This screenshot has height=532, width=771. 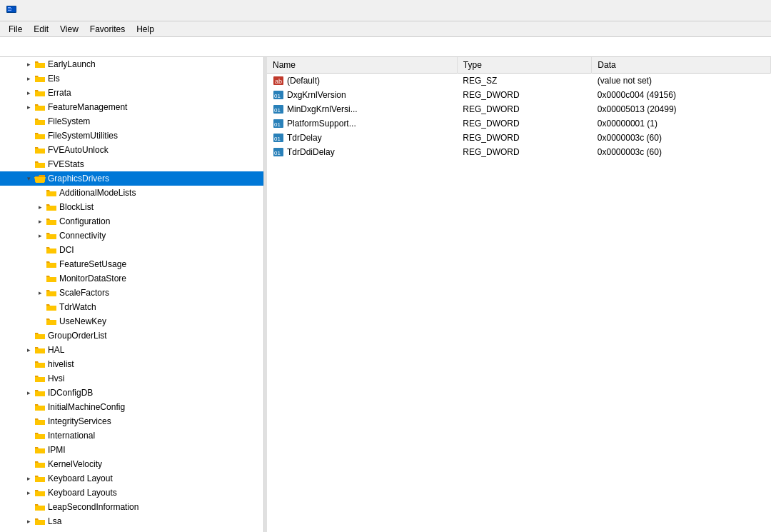 What do you see at coordinates (146, 29) in the screenshot?
I see `menu-help: Help` at bounding box center [146, 29].